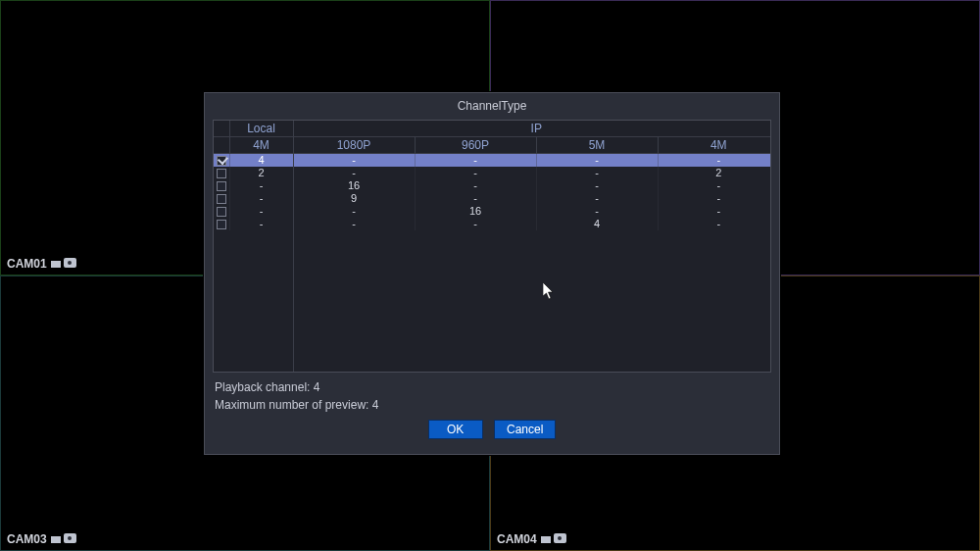 This screenshot has width=980, height=551. Describe the element at coordinates (531, 539) in the screenshot. I see `cam4-label: CAM04` at that location.